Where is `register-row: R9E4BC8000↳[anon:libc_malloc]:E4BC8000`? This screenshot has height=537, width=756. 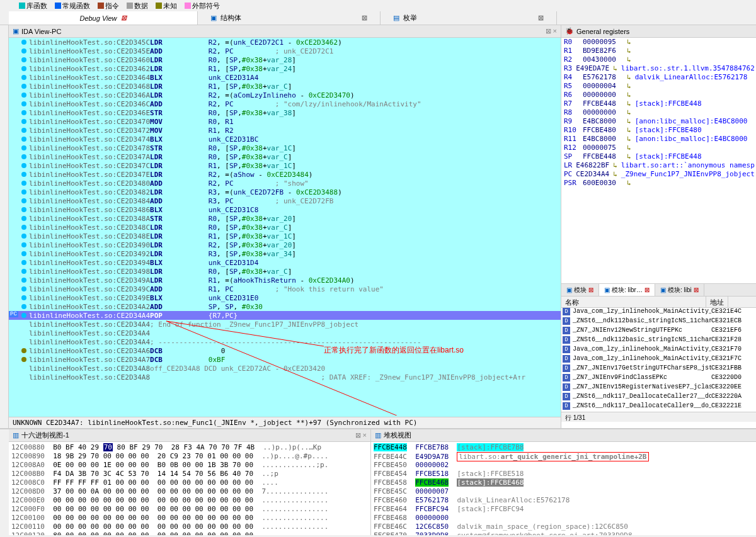 register-row: R9E4BC8000↳[anon:libc_malloc]:E4BC8000 is located at coordinates (659, 122).